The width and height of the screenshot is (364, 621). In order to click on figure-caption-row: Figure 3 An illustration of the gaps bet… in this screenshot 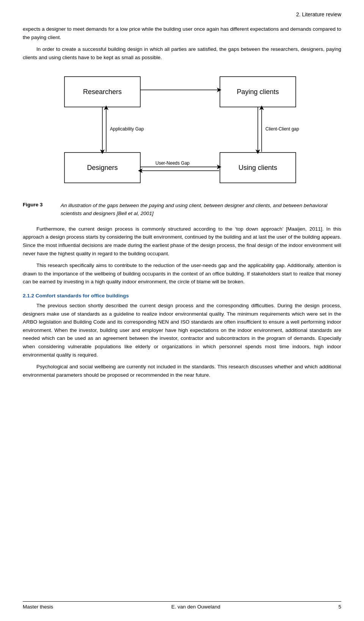, I will do `click(182, 209)`.